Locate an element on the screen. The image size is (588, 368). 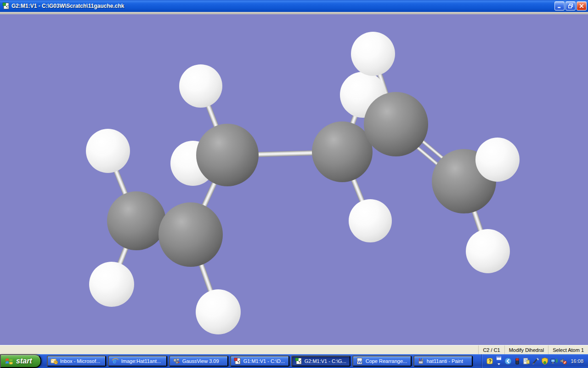
close-button is located at coordinates (582, 6).